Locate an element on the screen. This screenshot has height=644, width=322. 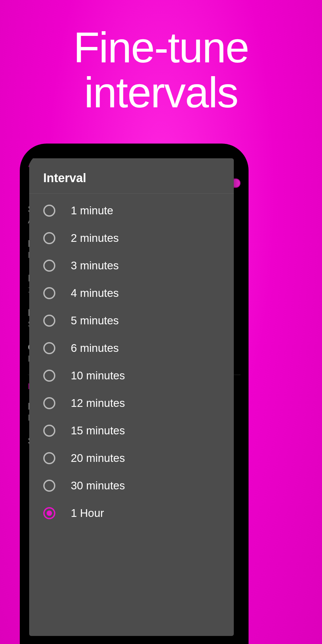
interval-option: 4 minutes is located at coordinates (131, 293).